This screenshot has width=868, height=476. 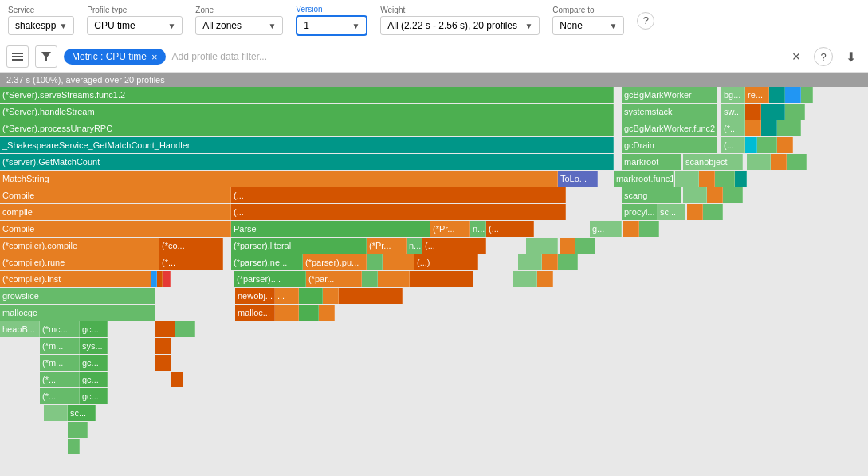 I want to click on flame-block: (*compiler).rune, so click(x=80, y=262).